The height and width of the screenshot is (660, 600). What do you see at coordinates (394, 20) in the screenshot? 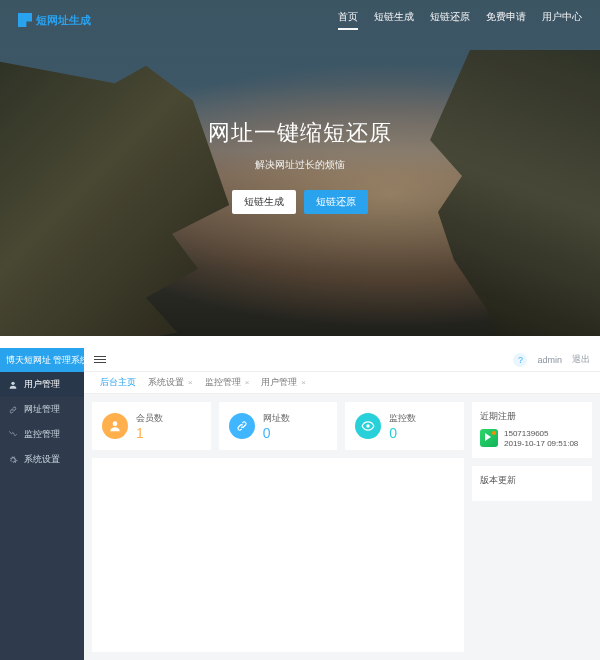
I see `nav-generate: 短链生成` at bounding box center [394, 20].